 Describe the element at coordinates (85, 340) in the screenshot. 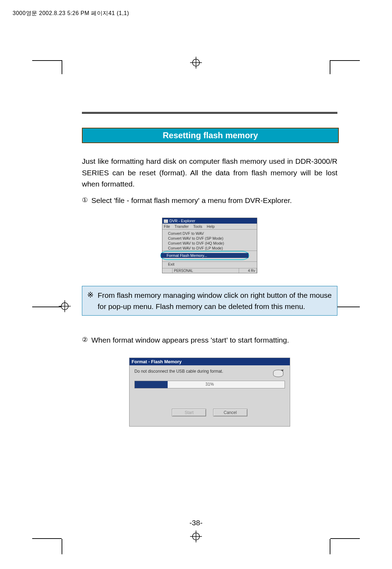

I see `step-number-icon: ②` at that location.